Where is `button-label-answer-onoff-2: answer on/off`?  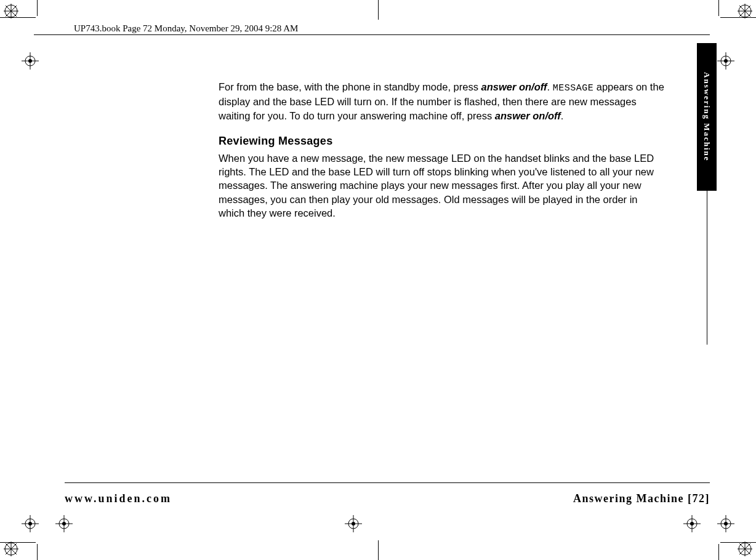
button-label-answer-onoff-2: answer on/off is located at coordinates (528, 116).